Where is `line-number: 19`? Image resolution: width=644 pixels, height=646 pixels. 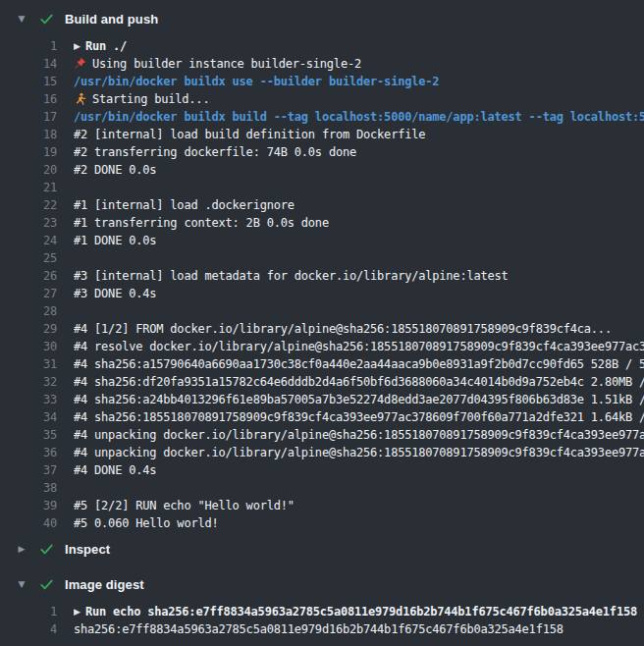 line-number: 19 is located at coordinates (28, 152).